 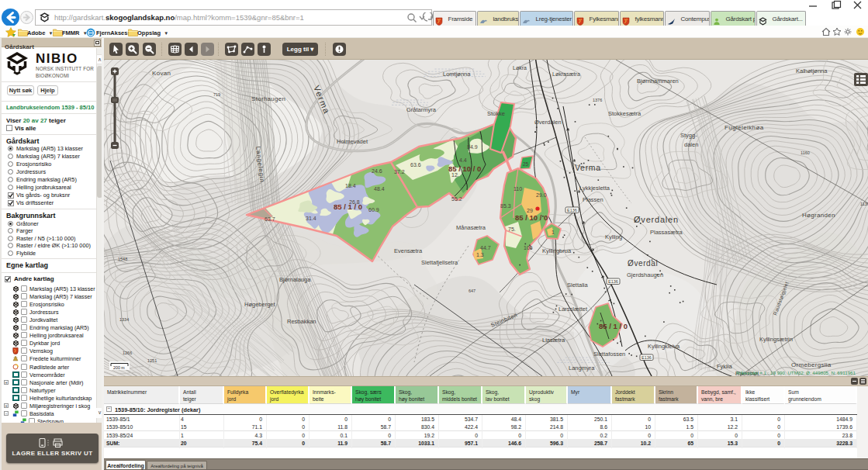 What do you see at coordinates (805, 153) in the screenshot?
I see `svg-text: 1160` at bounding box center [805, 153].